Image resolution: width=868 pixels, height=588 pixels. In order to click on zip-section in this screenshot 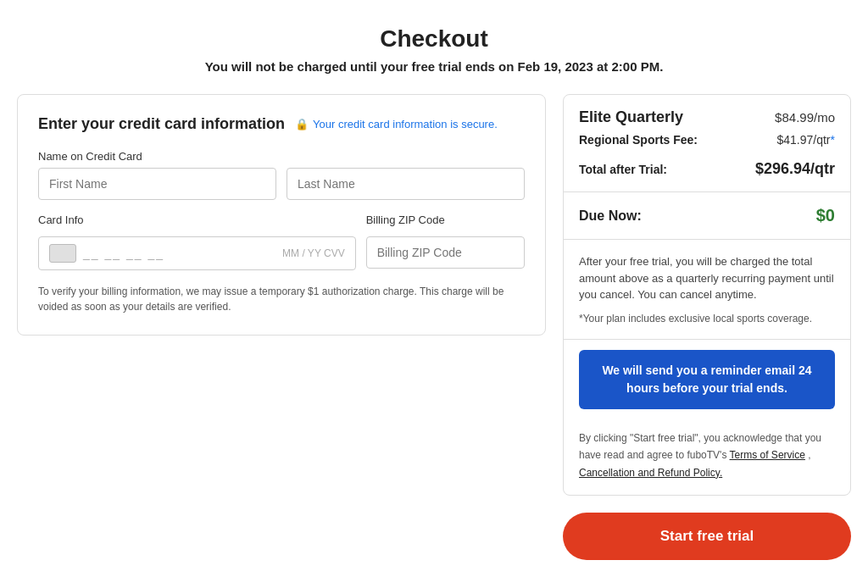, I will do `click(446, 252)`.